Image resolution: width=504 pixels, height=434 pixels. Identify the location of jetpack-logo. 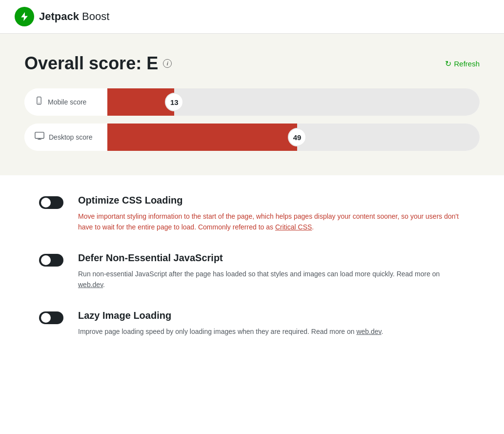
(24, 17).